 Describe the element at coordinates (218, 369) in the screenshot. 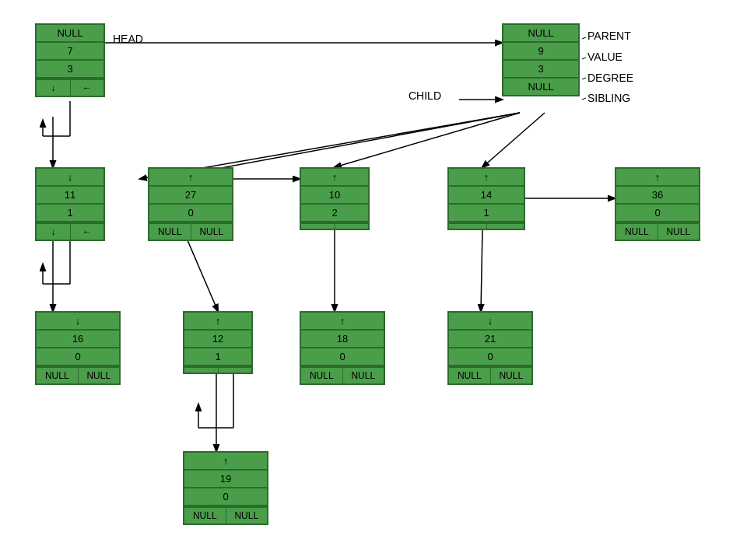

I see `n12-ptrs` at that location.